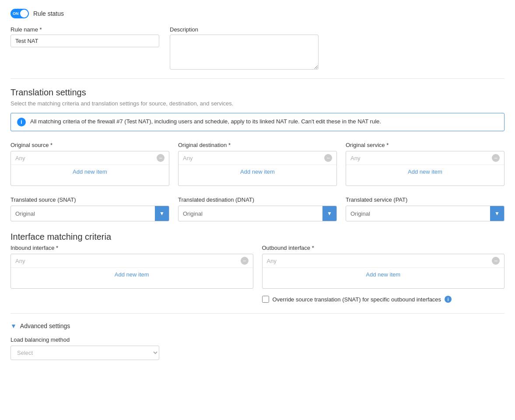 This screenshot has height=420, width=515. What do you see at coordinates (257, 172) in the screenshot?
I see `original-destination-add-btn: Add new item` at bounding box center [257, 172].